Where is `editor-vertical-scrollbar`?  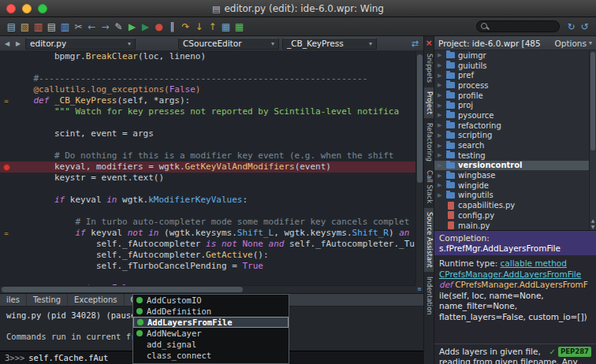 editor-vertical-scrollbar is located at coordinates (419, 169).